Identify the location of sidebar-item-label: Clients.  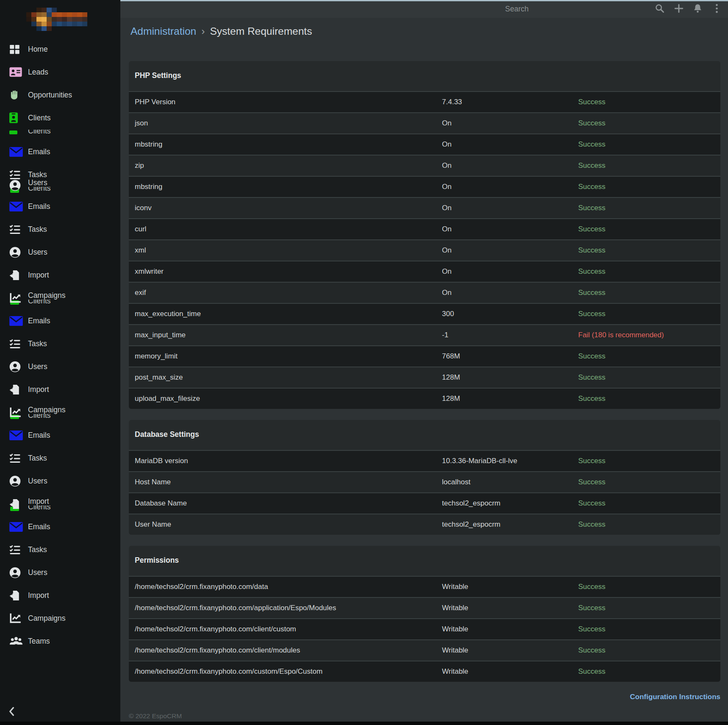
(39, 132).